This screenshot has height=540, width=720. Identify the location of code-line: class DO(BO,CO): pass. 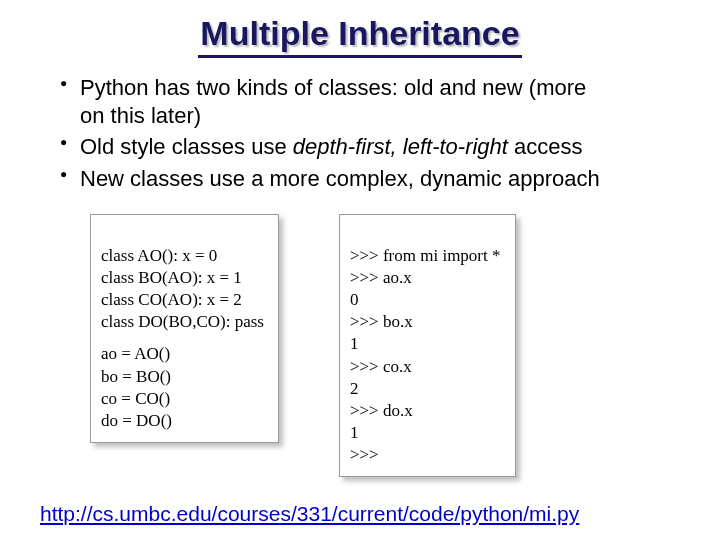
(182, 322).